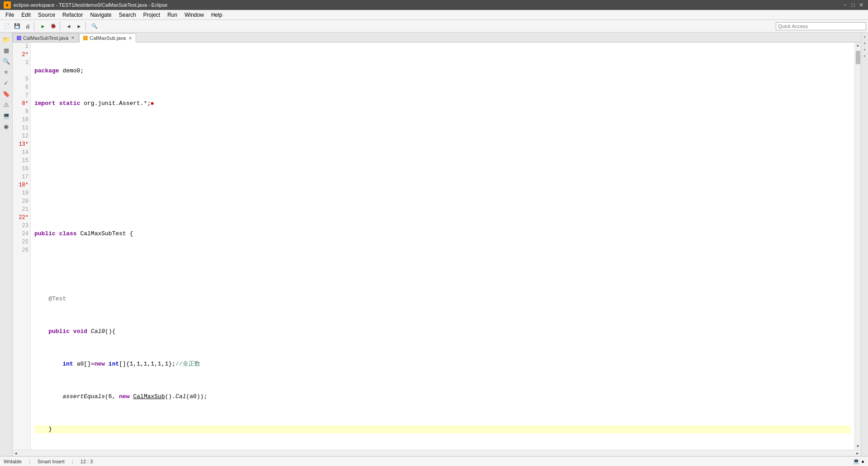  I want to click on scroll-right-btn: ►, so click(858, 453).